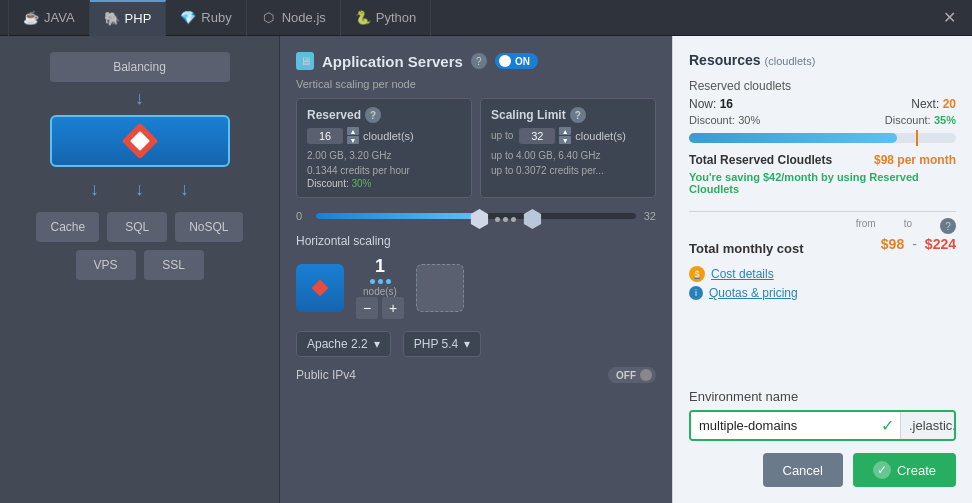  Describe the element at coordinates (353, 140) in the screenshot. I see `reserved-spin-down: ▼` at that location.